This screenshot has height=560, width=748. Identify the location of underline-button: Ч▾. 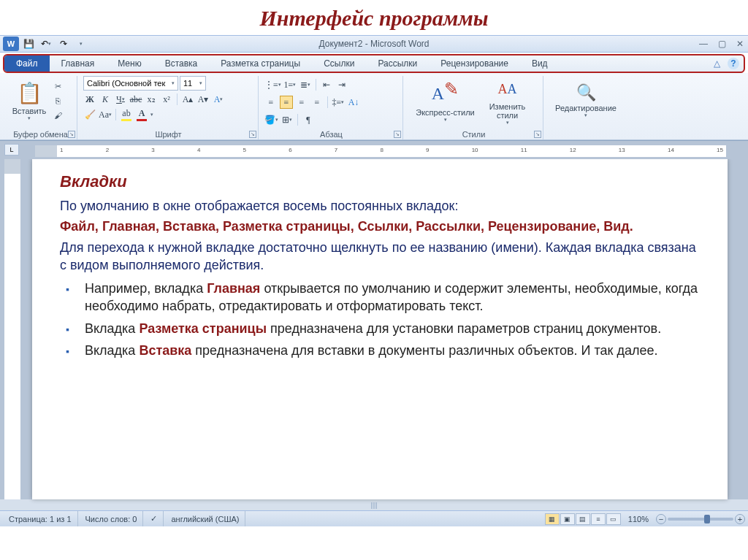
(121, 99).